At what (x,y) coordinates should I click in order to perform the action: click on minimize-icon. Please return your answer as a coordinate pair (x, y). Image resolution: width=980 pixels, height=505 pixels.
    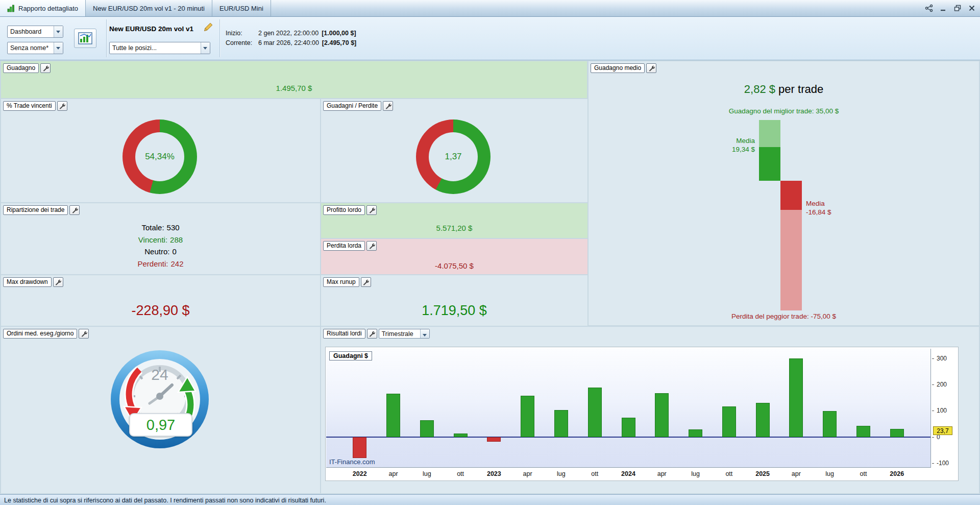
    Looking at the image, I should click on (943, 8).